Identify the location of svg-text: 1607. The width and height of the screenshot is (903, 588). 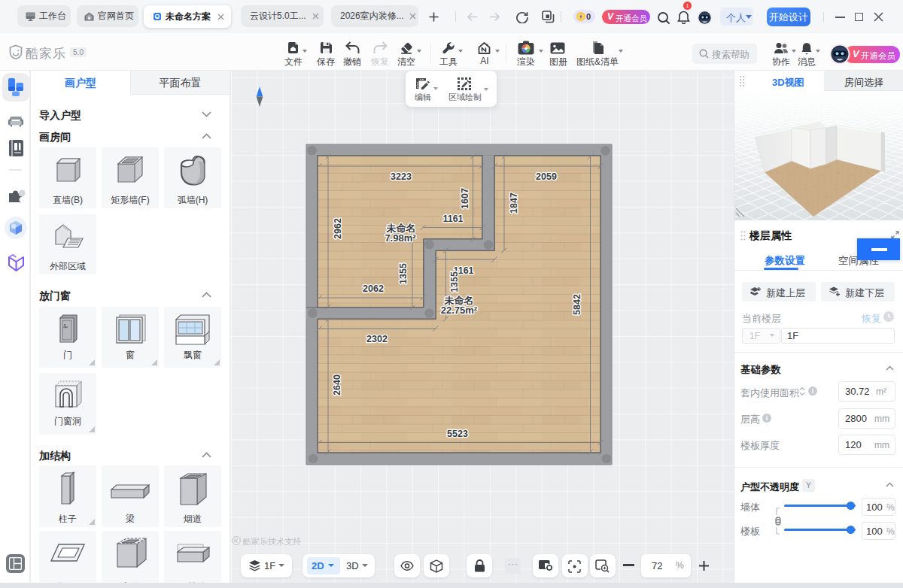
(465, 199).